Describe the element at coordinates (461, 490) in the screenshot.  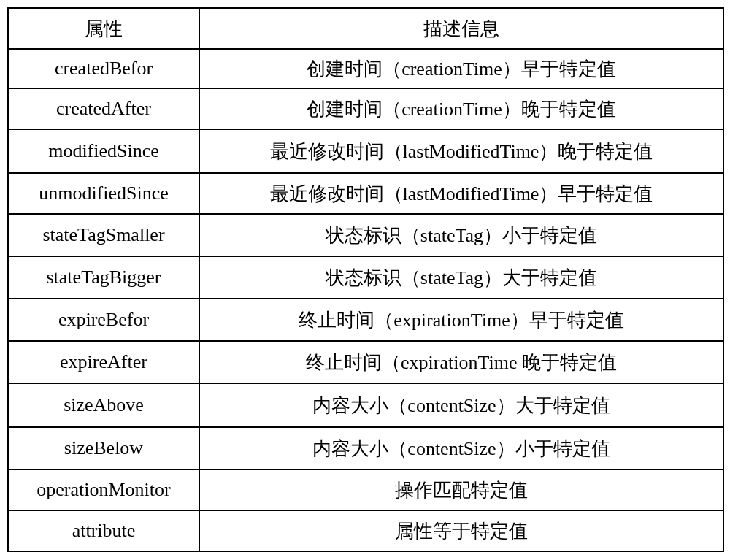
I see `cell-desc: 操作匹配特定值` at that location.